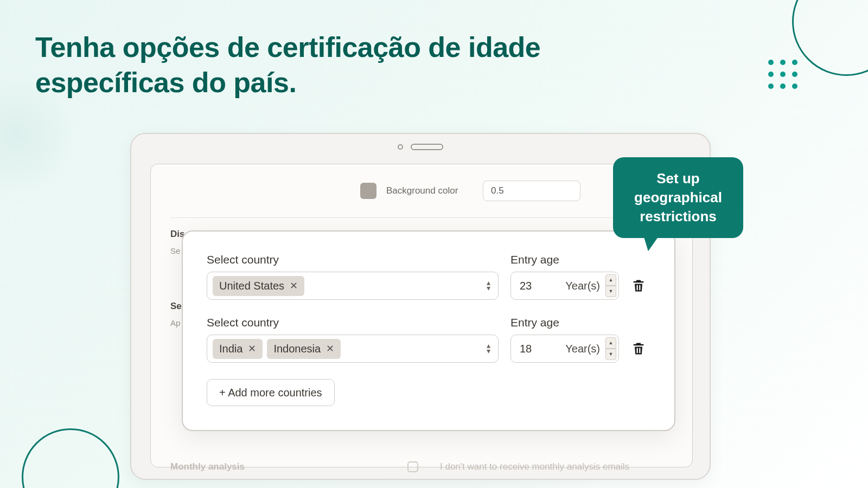 Image resolution: width=868 pixels, height=488 pixels. What do you see at coordinates (678, 197) in the screenshot?
I see `callout-bubble: Set up geographical restrictions` at bounding box center [678, 197].